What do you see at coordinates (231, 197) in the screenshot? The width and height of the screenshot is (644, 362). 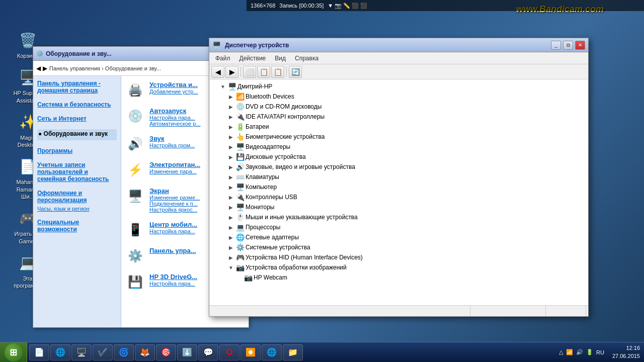 I see `tree-expand-usb: ▶` at bounding box center [231, 197].